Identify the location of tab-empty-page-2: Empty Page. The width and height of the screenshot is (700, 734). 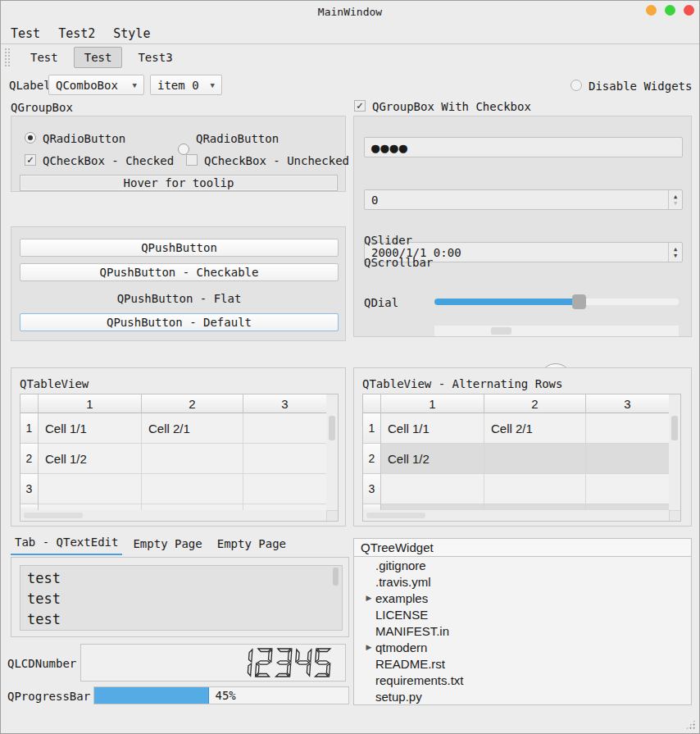
(252, 545).